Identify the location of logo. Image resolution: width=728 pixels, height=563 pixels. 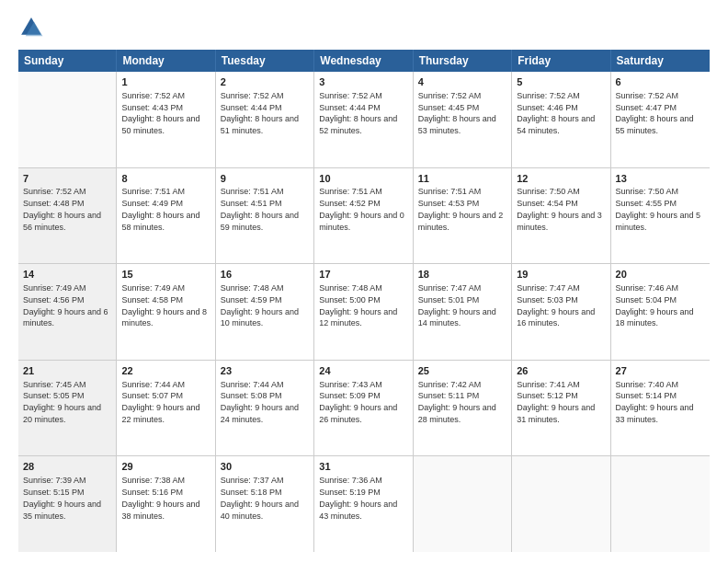
(33, 28).